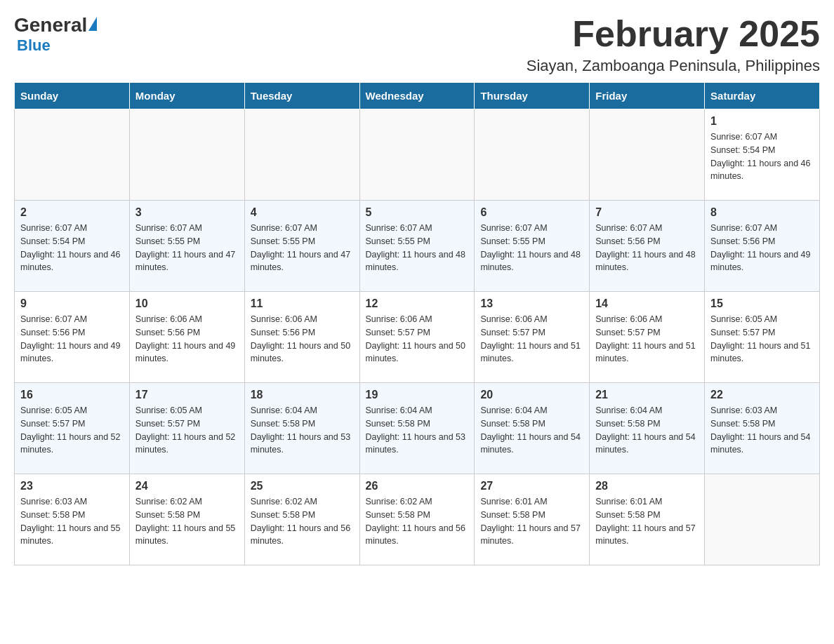 The height and width of the screenshot is (644, 834). I want to click on day-number: 9, so click(72, 304).